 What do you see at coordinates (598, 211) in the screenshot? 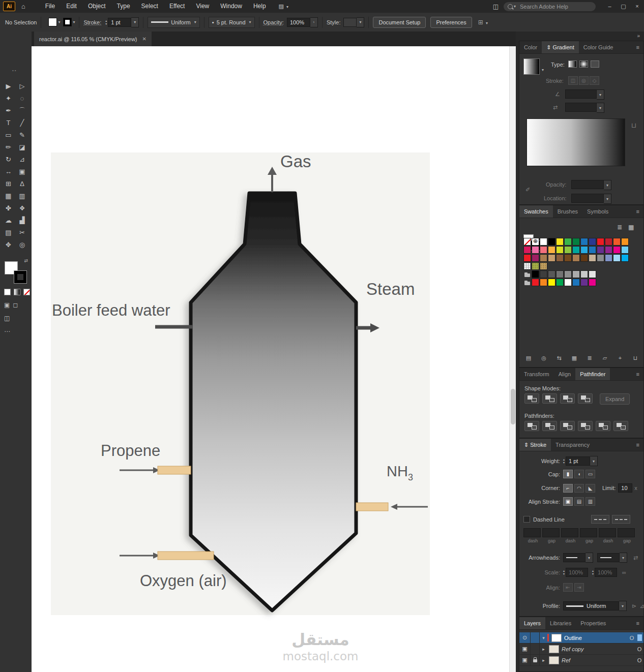
I see `tab-symbols: Symbols` at bounding box center [598, 211].